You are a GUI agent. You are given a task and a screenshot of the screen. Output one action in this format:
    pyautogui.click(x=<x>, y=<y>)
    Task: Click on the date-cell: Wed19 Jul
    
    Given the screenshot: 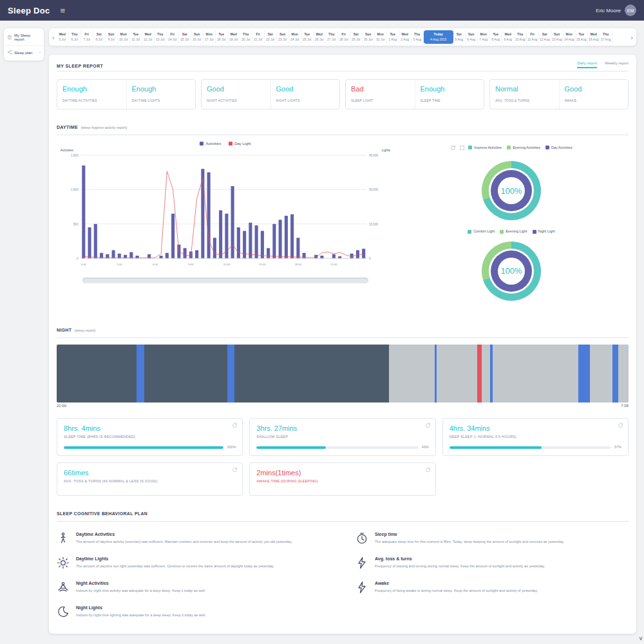 What is the action you would take?
    pyautogui.click(x=234, y=37)
    